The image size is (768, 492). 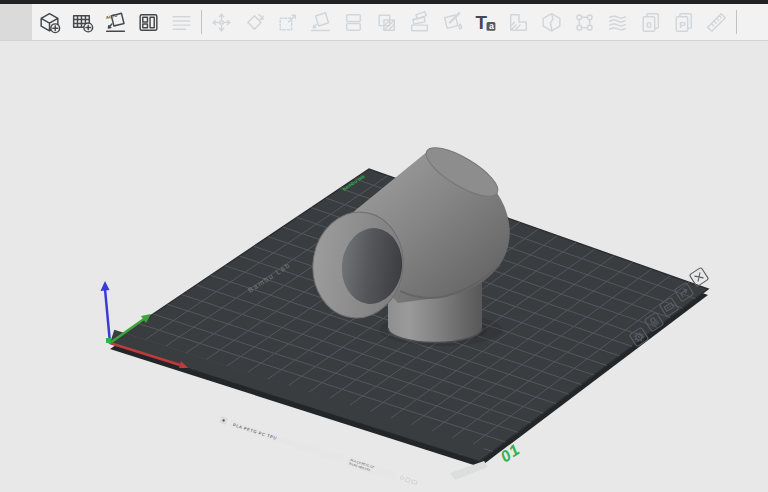 What do you see at coordinates (469, 470) in the screenshot?
I see `plate-corner-notch` at bounding box center [469, 470].